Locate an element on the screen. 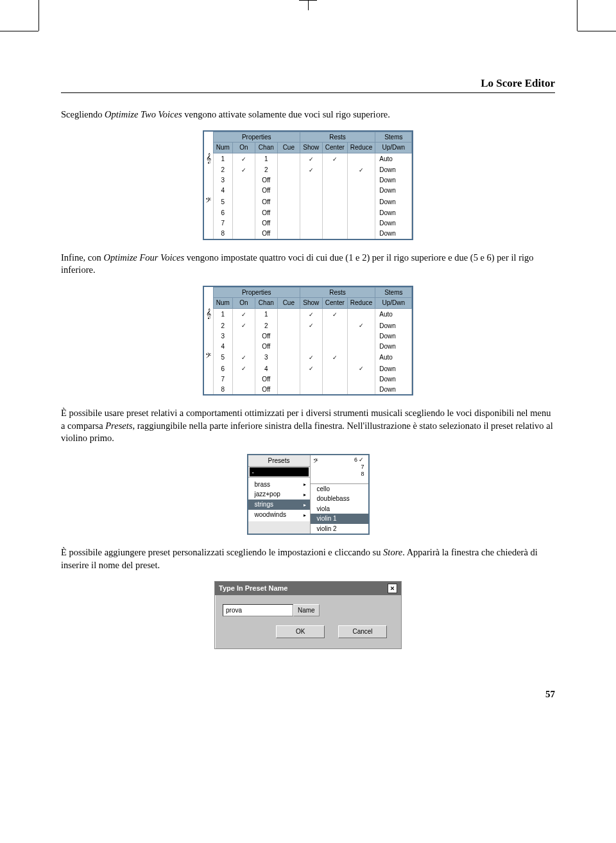 This screenshot has width=616, height=843. close-icon: × is located at coordinates (393, 588).